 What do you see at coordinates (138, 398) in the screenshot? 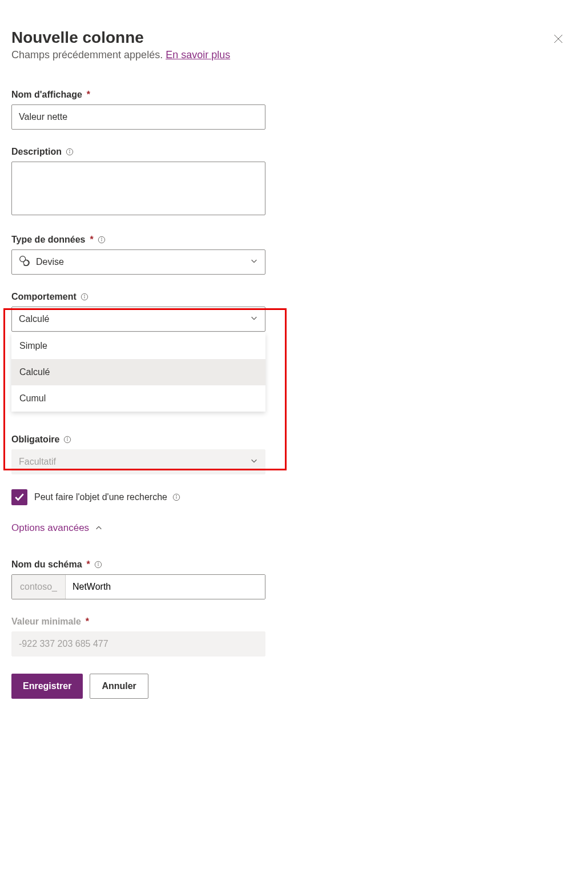
I see `behavior-option-cumul: Cumul` at bounding box center [138, 398].